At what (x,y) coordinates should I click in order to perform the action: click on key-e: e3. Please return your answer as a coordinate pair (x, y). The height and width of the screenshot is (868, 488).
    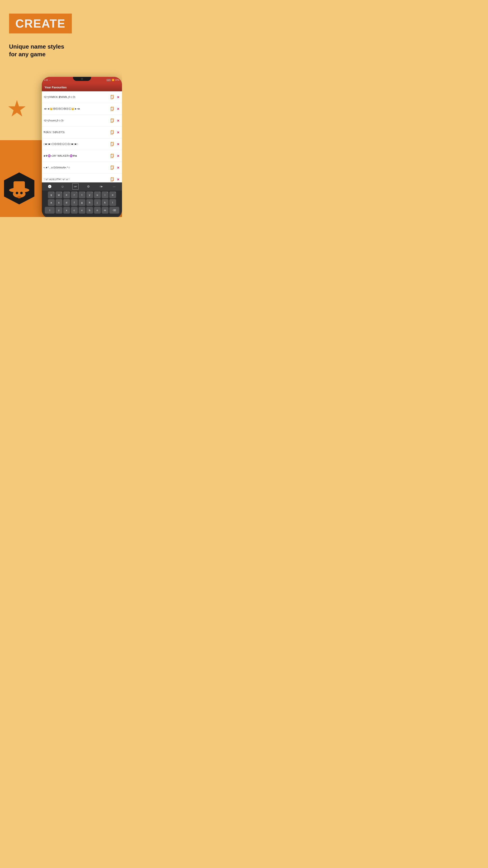
    Looking at the image, I should click on (67, 195).